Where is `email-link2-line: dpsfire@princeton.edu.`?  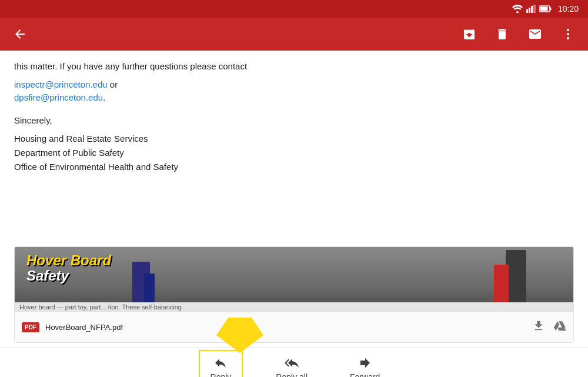 email-link2-line: dpsfire@princeton.edu. is located at coordinates (294, 98).